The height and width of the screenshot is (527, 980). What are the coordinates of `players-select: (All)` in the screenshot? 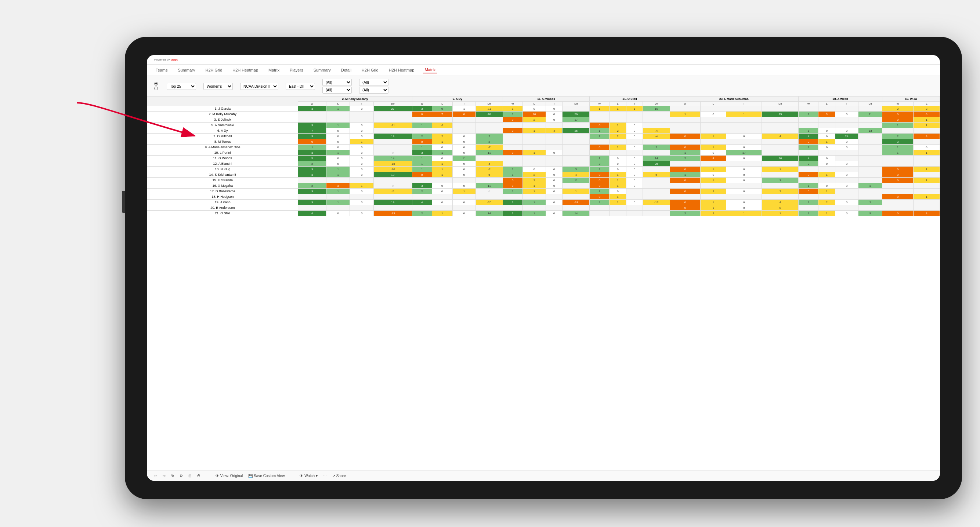 It's located at (374, 83).